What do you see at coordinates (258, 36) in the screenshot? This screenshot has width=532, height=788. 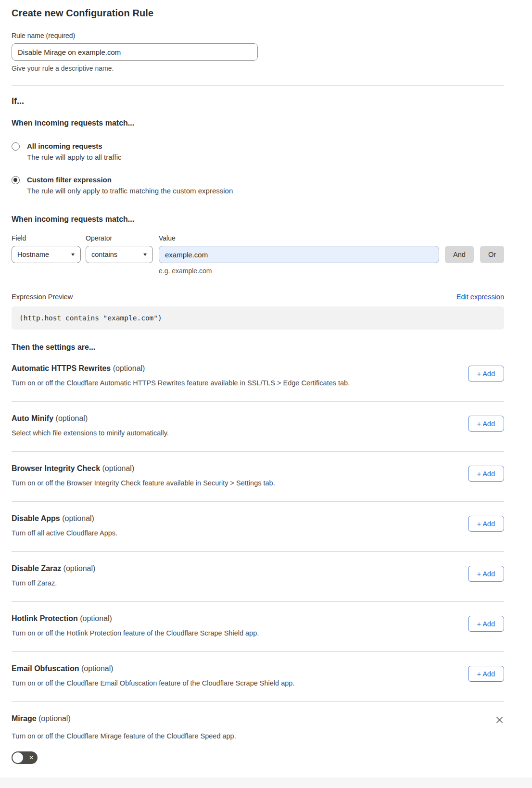 I see `rule-name-label: Rule name (required)` at bounding box center [258, 36].